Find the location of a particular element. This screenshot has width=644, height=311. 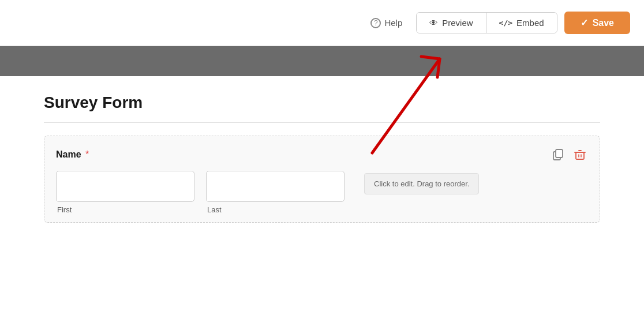

field-actions is located at coordinates (569, 155).